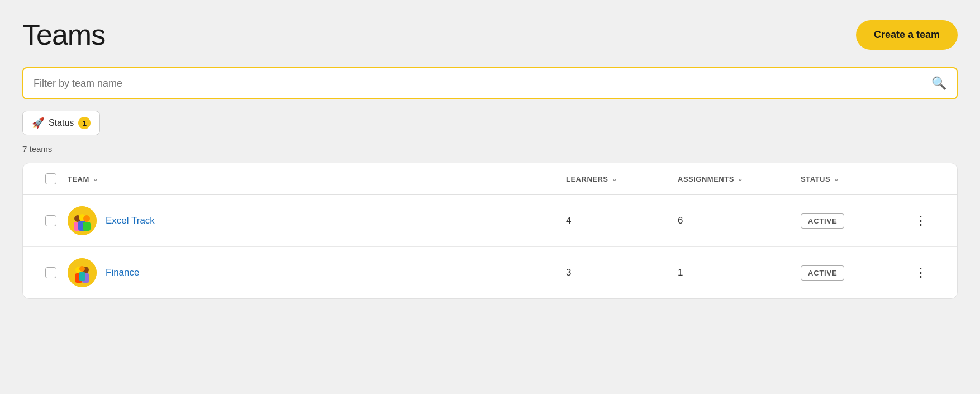 The image size is (980, 394). I want to click on status-filter-badge: 1, so click(84, 123).